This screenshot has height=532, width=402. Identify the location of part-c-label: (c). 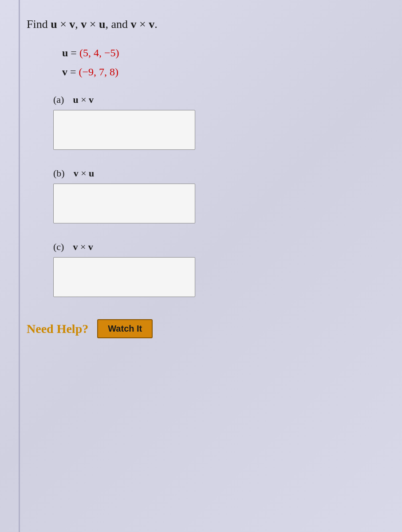
(59, 247).